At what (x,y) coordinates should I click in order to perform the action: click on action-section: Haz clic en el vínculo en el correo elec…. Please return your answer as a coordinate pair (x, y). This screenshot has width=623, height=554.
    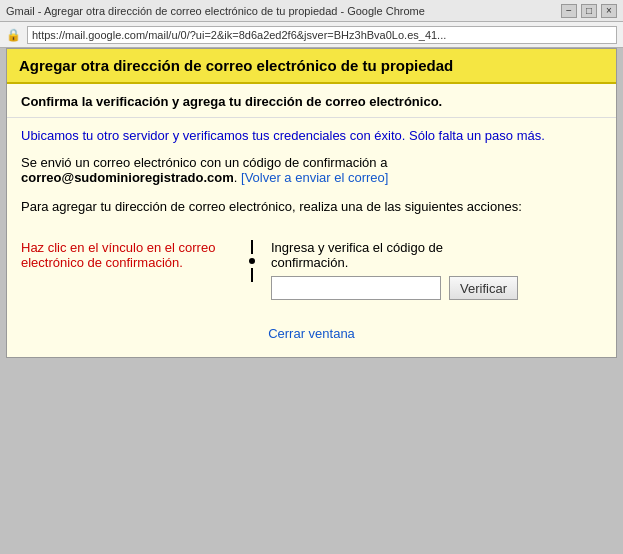
    Looking at the image, I should click on (312, 273).